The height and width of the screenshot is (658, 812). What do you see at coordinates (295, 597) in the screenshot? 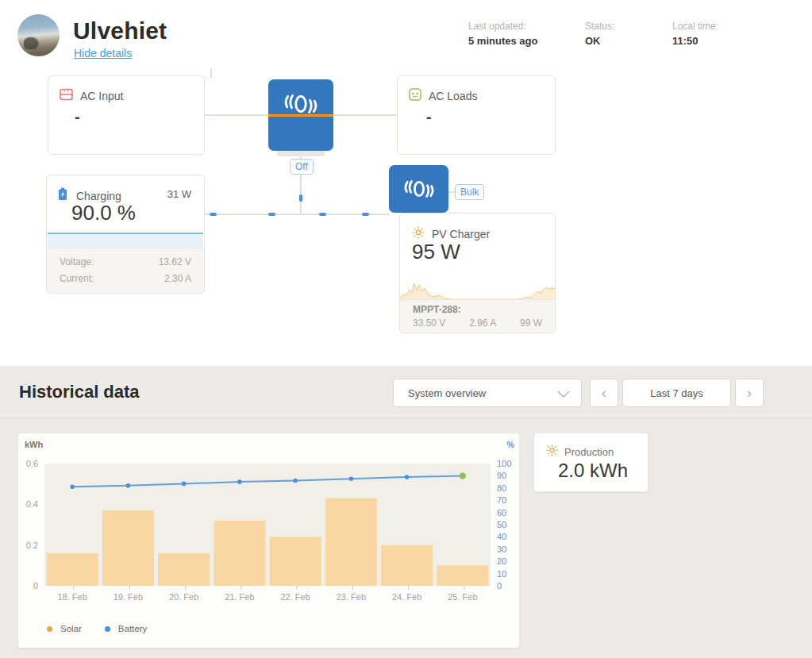
I see `svg-text: 22. Feb` at bounding box center [295, 597].